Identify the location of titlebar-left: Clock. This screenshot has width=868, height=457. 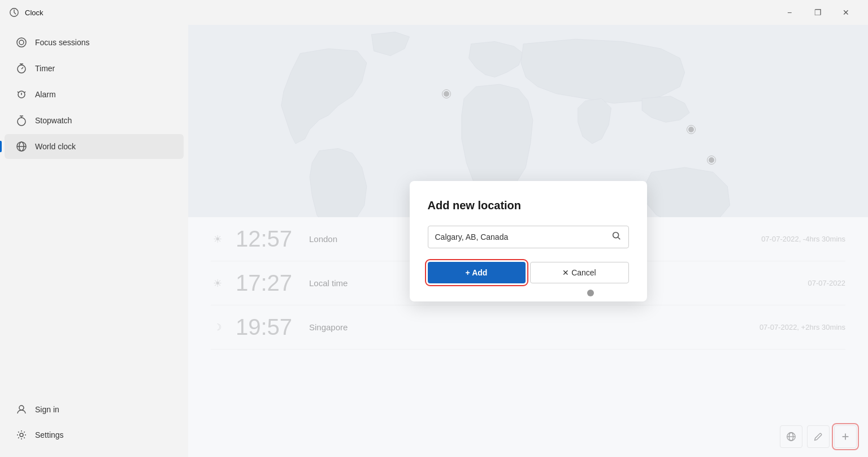
(26, 12).